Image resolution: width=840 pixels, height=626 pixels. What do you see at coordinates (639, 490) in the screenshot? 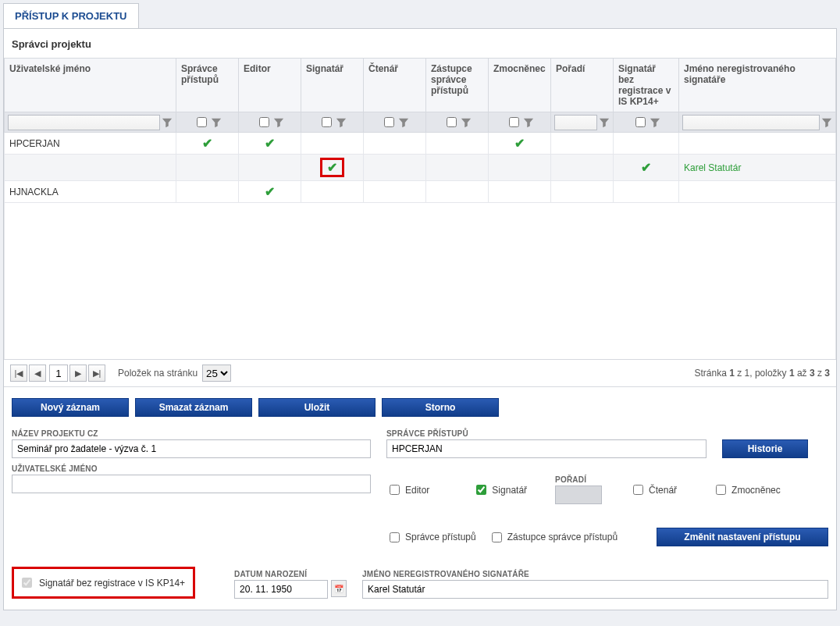
I see `reader-checkbox` at bounding box center [639, 490].